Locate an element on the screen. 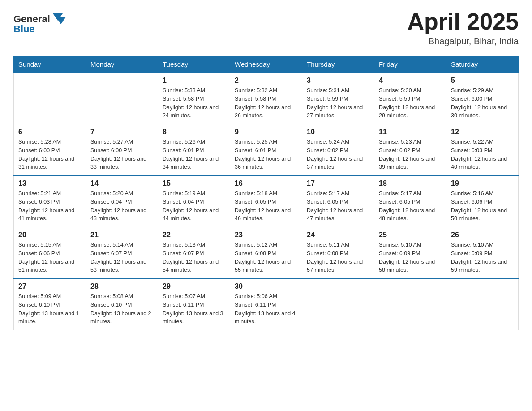 This screenshot has height=411, width=532. day-number: 9 is located at coordinates (266, 132).